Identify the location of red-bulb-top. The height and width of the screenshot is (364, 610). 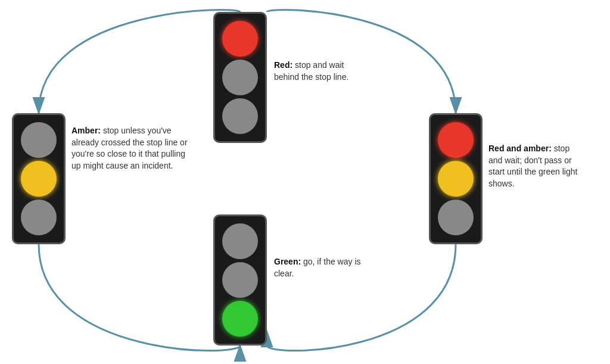
(240, 39).